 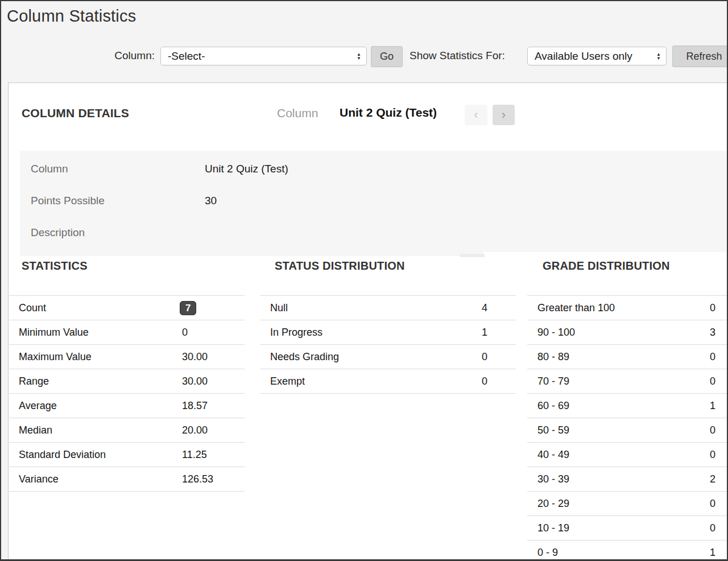 What do you see at coordinates (584, 56) in the screenshot?
I see `show-statistics-for-value: Available Users only` at bounding box center [584, 56].